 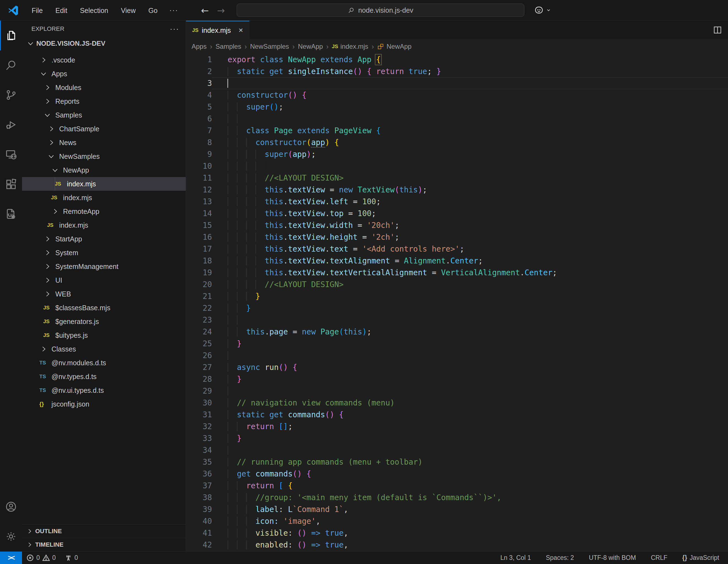 What do you see at coordinates (11, 65) in the screenshot?
I see `activitybar-search` at bounding box center [11, 65].